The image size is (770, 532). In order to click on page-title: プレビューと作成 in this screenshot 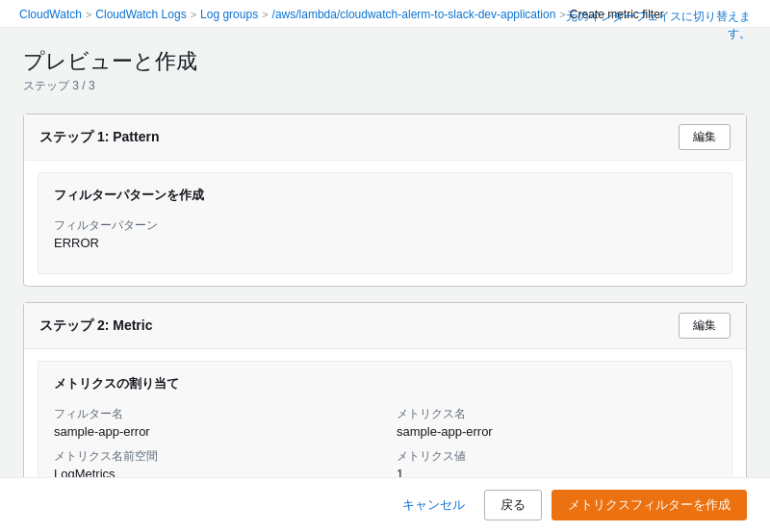, I will do `click(385, 62)`.